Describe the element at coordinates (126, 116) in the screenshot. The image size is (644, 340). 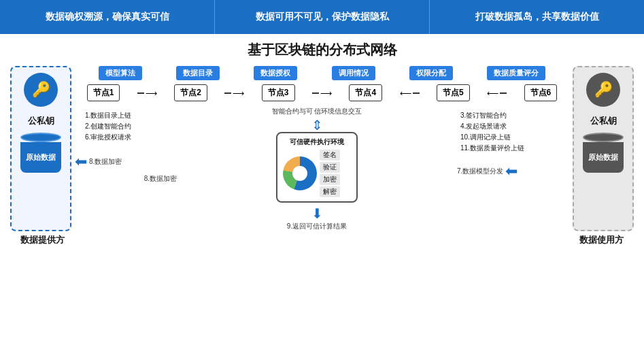
I see `left-info-line-1: 1.数据目录上链` at that location.